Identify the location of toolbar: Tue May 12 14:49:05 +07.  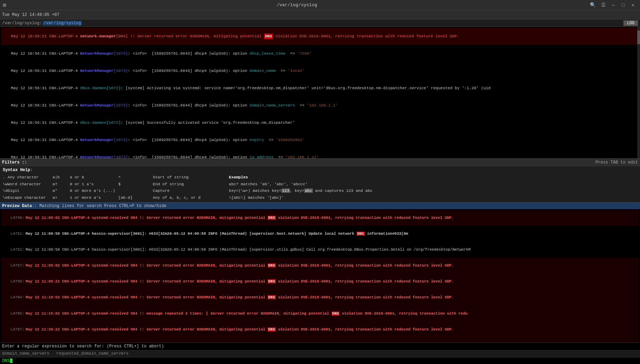
(320, 15).